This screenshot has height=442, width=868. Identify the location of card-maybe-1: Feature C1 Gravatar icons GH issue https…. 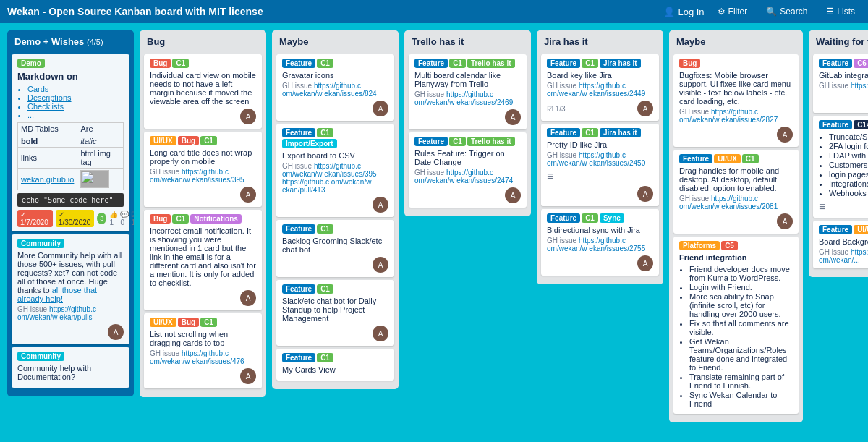
(336, 88).